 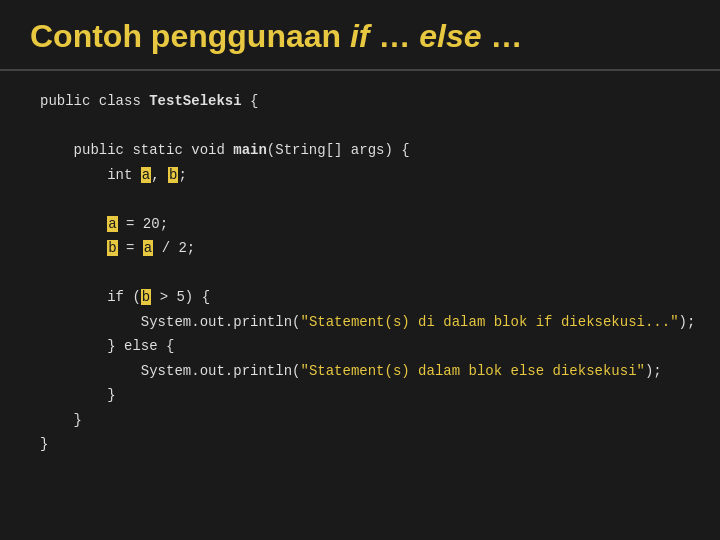 I want to click on code-line-13: }, so click(x=360, y=396).